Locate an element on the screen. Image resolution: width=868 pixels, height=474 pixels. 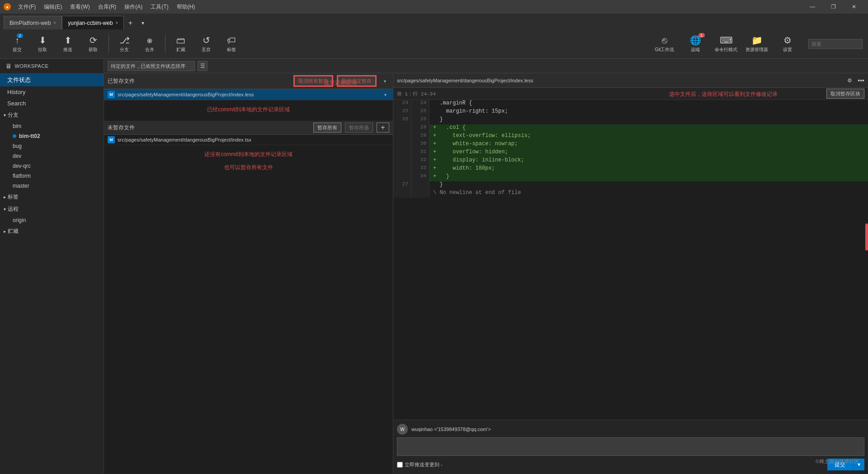
commit-btn: ↑ 2 提交 is located at coordinates (17, 44).